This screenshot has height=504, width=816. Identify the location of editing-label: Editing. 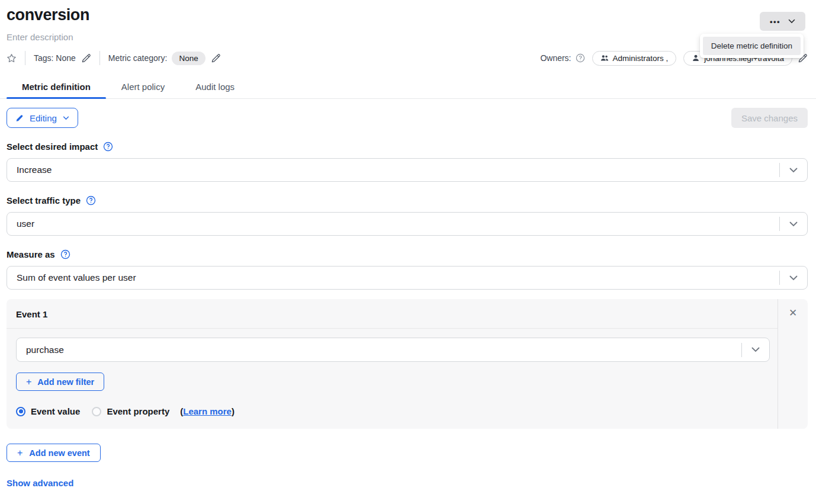
(43, 118).